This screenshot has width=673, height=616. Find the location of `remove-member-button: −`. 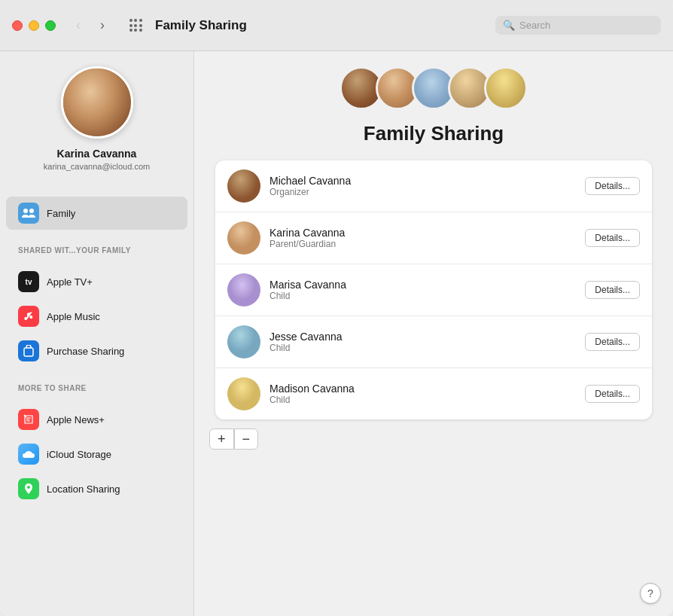

remove-member-button: − is located at coordinates (247, 439).